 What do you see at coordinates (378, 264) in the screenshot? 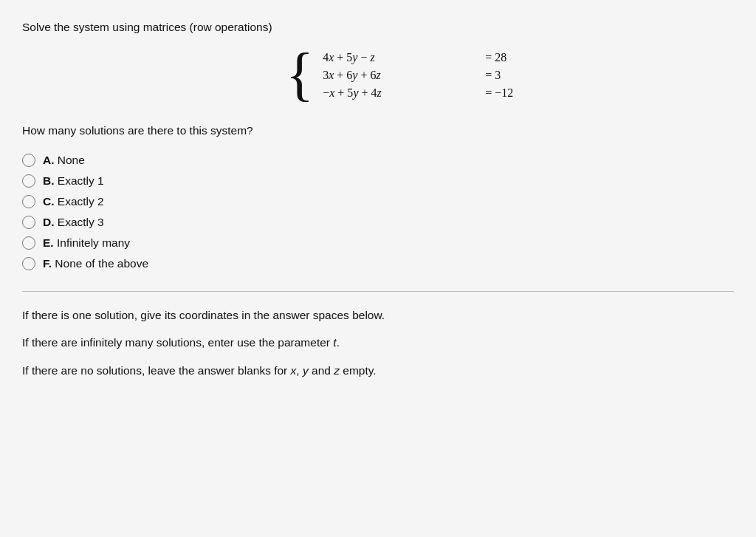
I see `option-f-row: F. None of the above` at bounding box center [378, 264].